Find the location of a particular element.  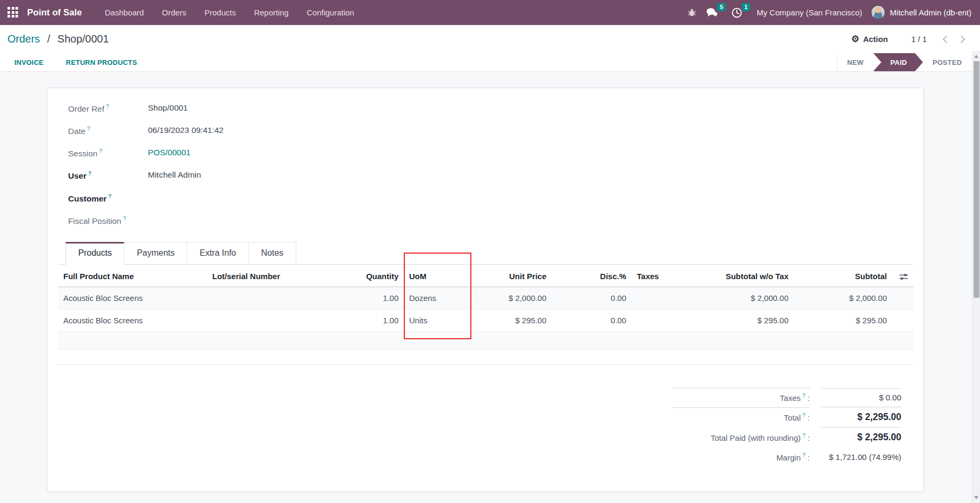

scrollbar-thumb is located at coordinates (977, 180).